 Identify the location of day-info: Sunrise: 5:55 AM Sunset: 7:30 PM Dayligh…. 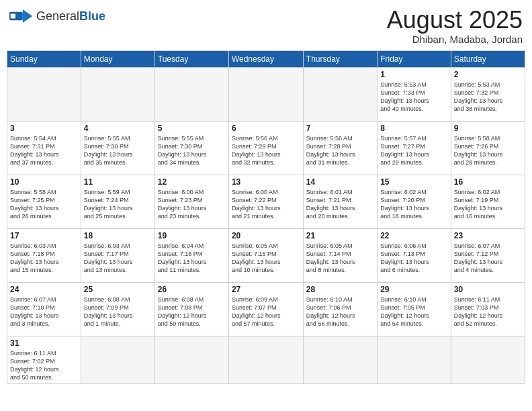
(118, 150).